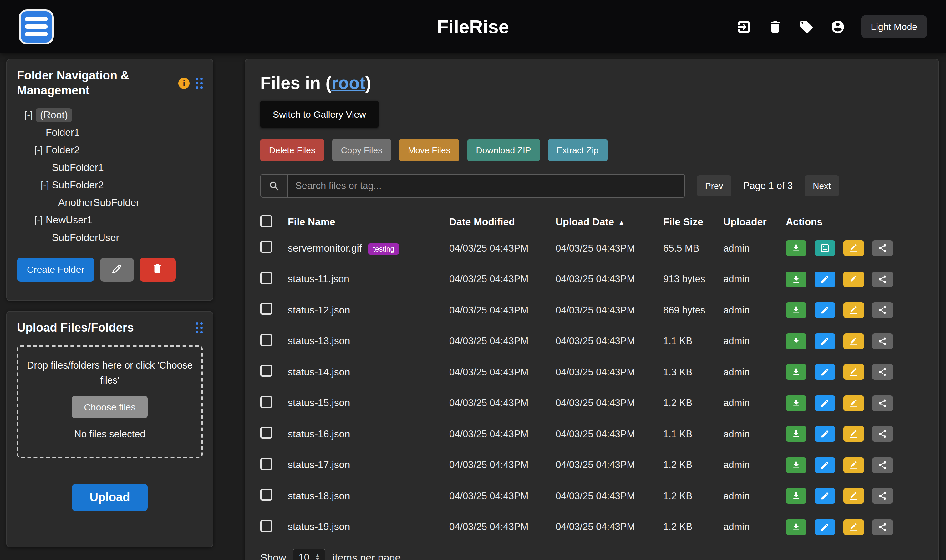  I want to click on preview-image-button, so click(825, 248).